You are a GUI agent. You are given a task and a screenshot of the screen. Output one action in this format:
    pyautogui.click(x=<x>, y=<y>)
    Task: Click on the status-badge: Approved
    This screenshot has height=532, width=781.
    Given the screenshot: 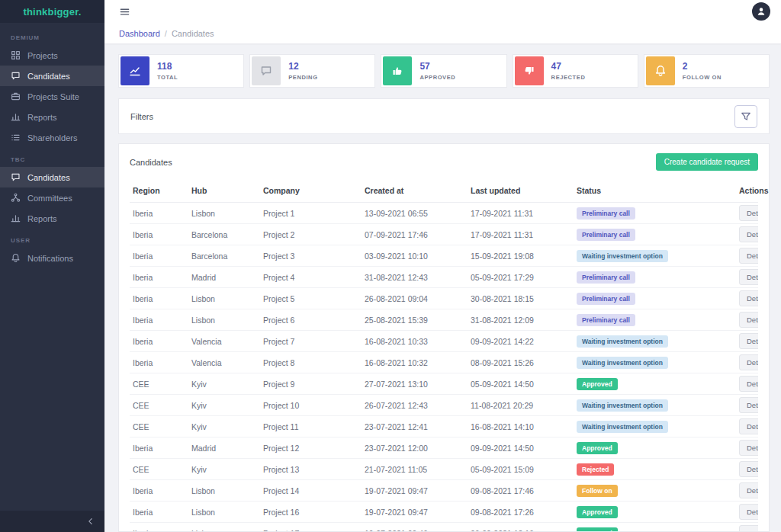 What is the action you would take?
    pyautogui.click(x=597, y=530)
    